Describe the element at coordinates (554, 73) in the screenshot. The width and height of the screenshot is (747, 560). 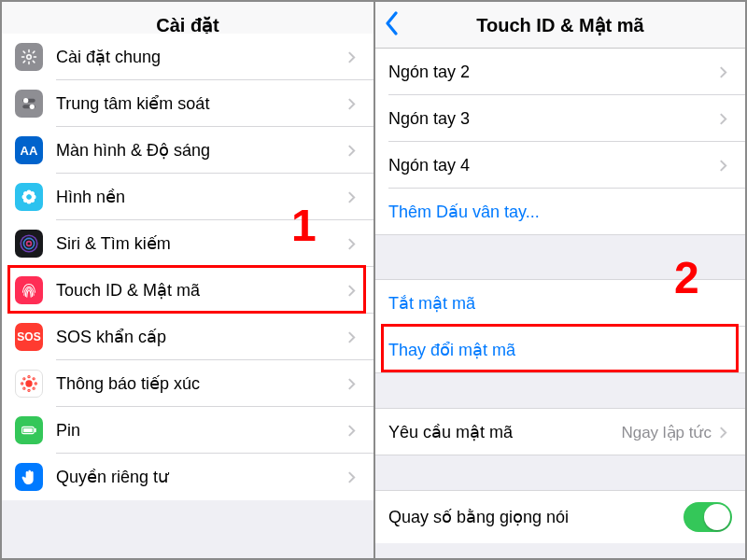
I see `row-label: Ngón tay 2` at that location.